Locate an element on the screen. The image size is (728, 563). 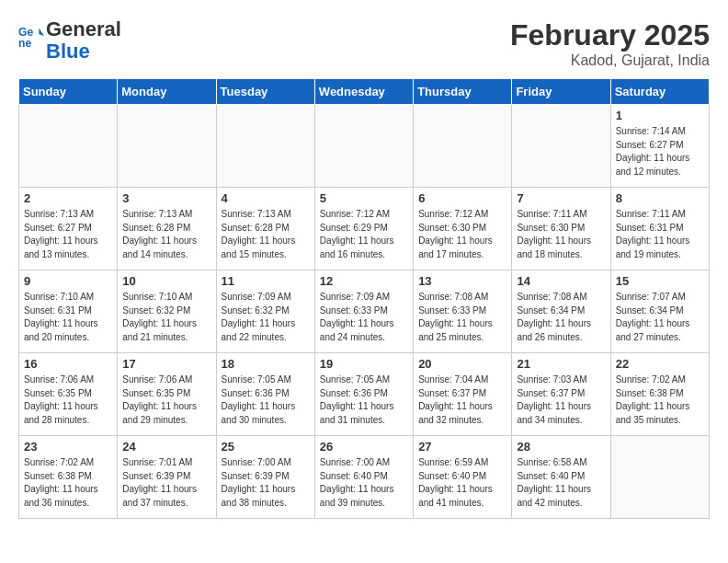
weekday-header-sunday: Sunday is located at coordinates (68, 92).